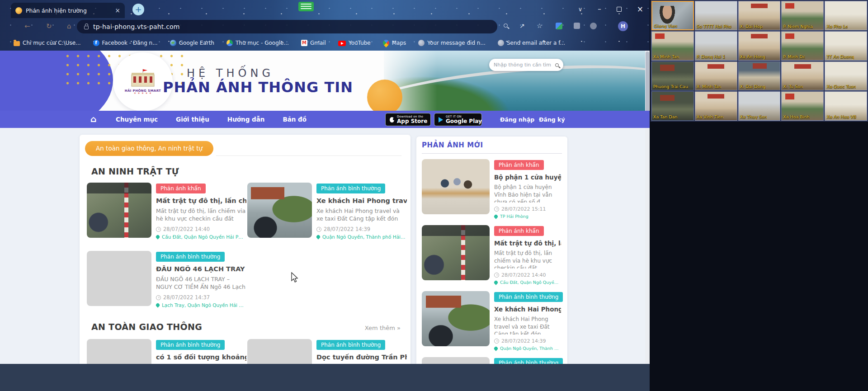  I want to click on chip-divider, so click(309, 155).